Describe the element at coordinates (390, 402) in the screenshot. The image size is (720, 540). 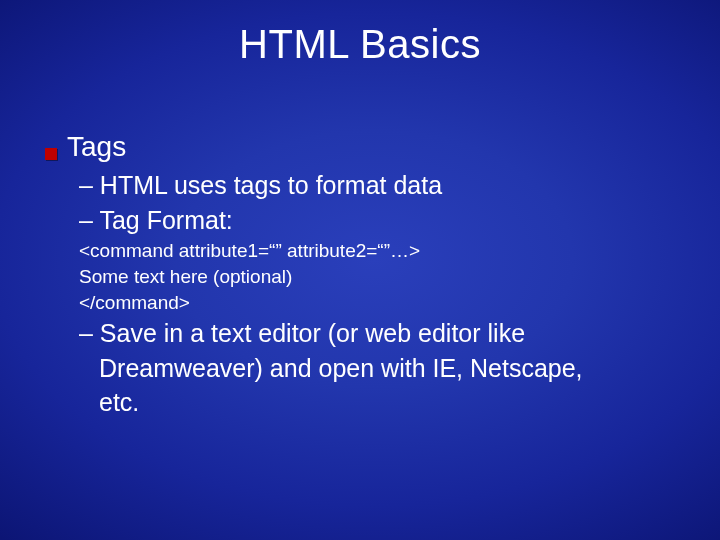
I see `sub-bullet-cont: etc.` at that location.